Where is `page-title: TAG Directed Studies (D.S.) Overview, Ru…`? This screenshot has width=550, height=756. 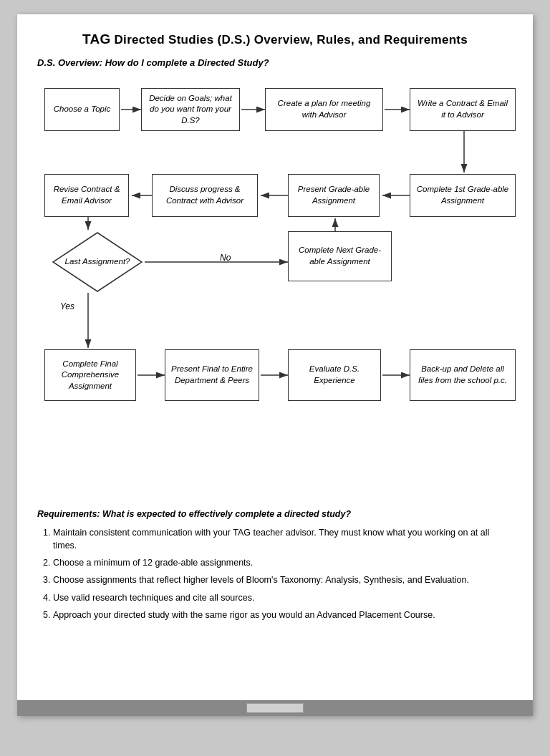 page-title: TAG Directed Studies (D.S.) Overview, Ru… is located at coordinates (275, 39).